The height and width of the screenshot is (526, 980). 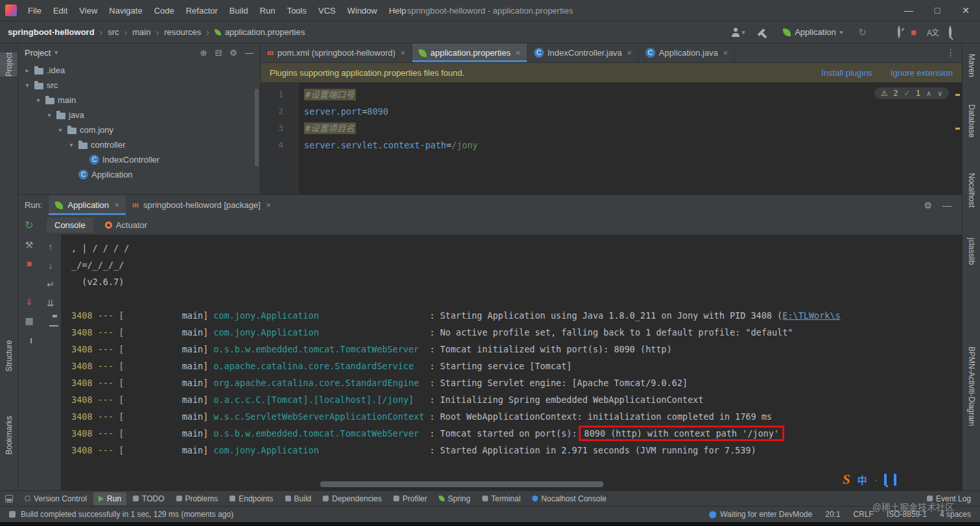 I want to click on edit-configuration-icon: ⚒, so click(x=30, y=245).